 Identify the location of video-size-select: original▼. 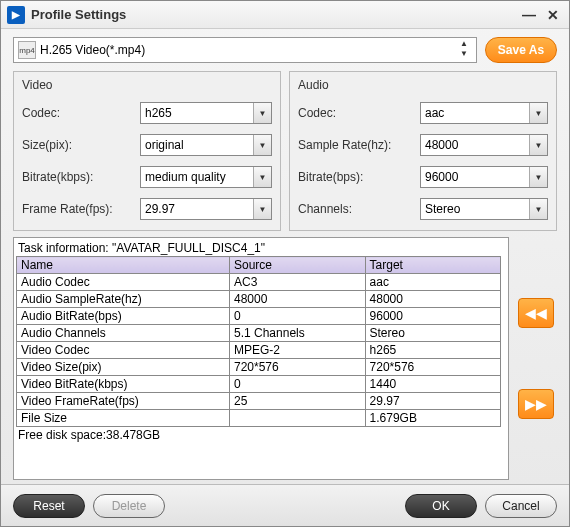
(206, 145).